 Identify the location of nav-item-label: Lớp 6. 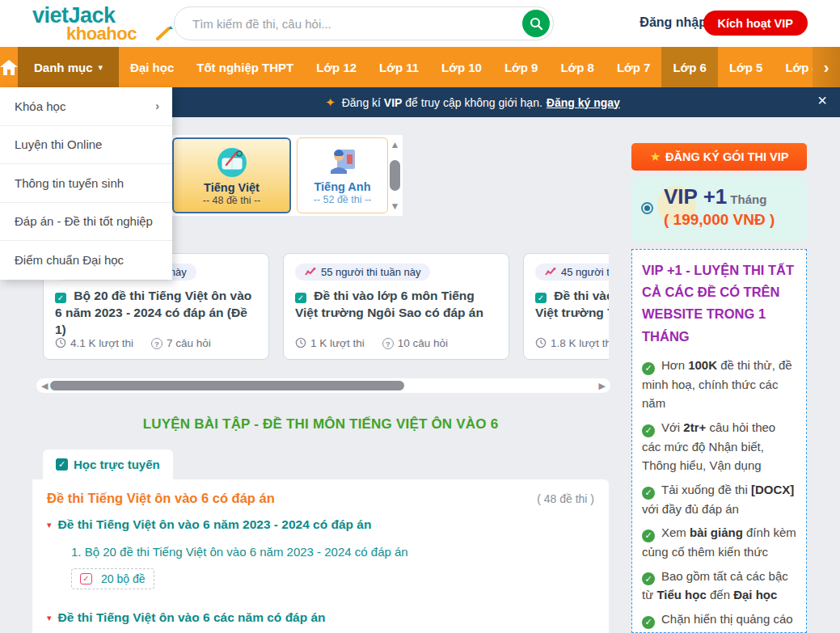
(690, 68).